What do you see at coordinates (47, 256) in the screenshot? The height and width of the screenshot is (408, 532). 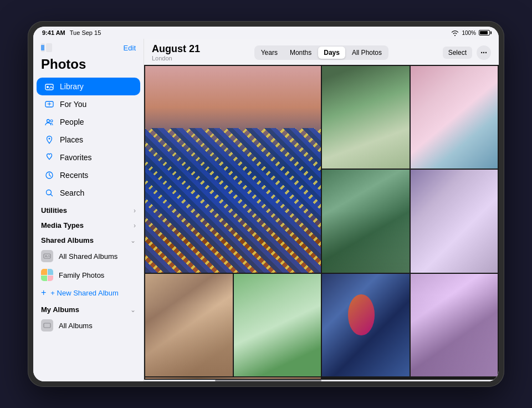 I see `all-shared-icon` at bounding box center [47, 256].